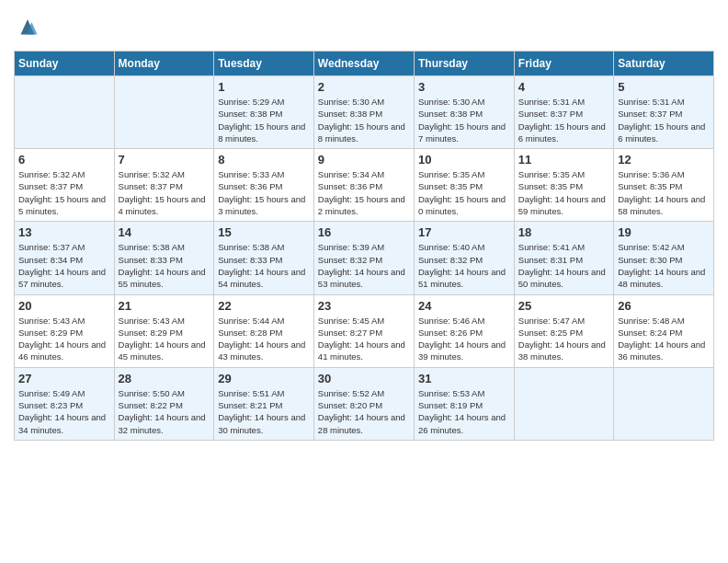 This screenshot has height=563, width=728. Describe the element at coordinates (164, 64) in the screenshot. I see `header-monday: Monday` at that location.